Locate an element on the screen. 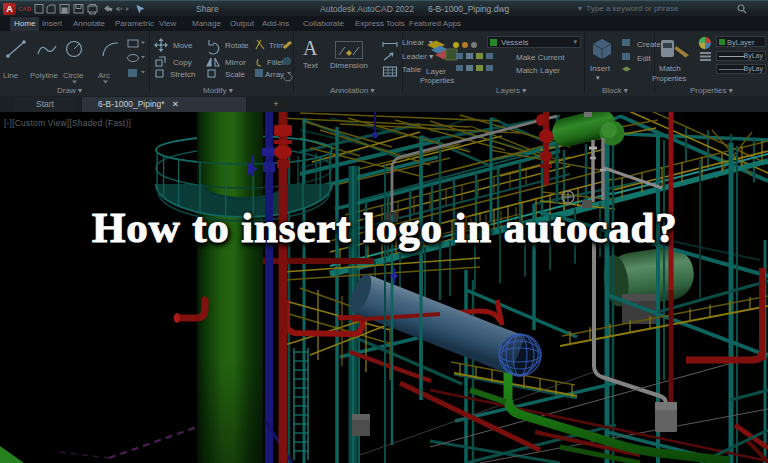 The width and height of the screenshot is (768, 463). svg-text: Rotate is located at coordinates (237, 46).